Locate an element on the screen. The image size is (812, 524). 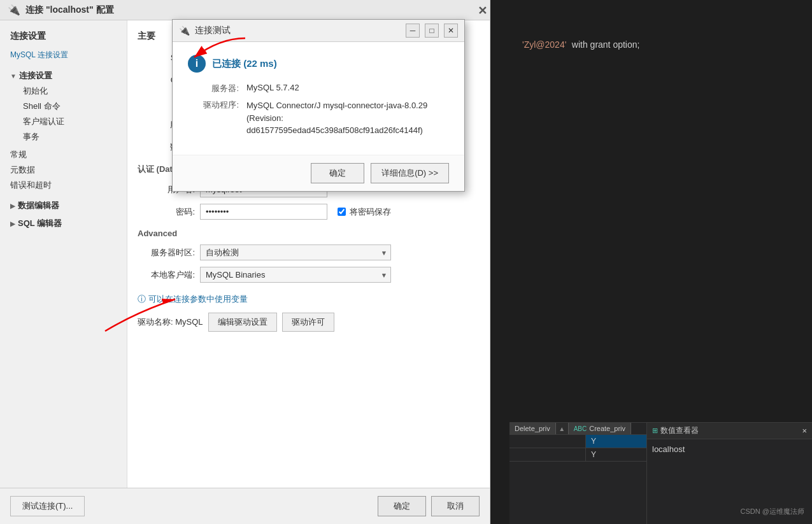
conn-sidebar-conn-section: ▼ 连接设置 初始化 Shell 命令 客户端认证 事务 is located at coordinates (64, 106).